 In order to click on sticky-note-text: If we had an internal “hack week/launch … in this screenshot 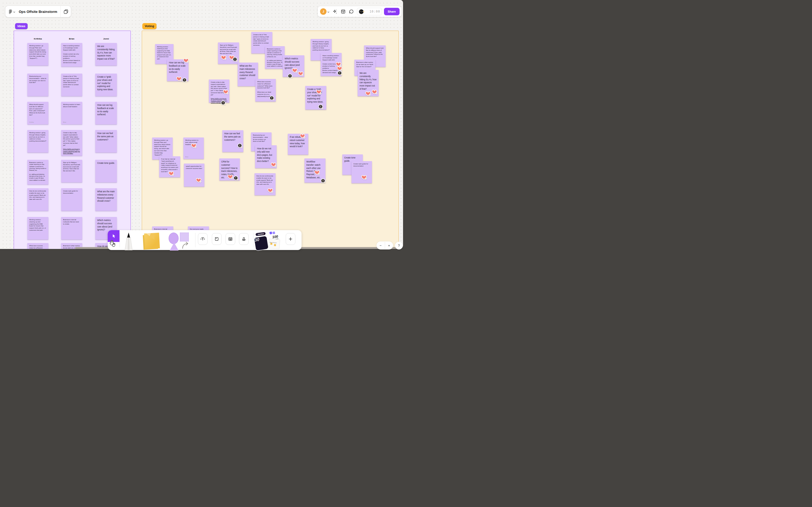, I will do `click(170, 166)`.